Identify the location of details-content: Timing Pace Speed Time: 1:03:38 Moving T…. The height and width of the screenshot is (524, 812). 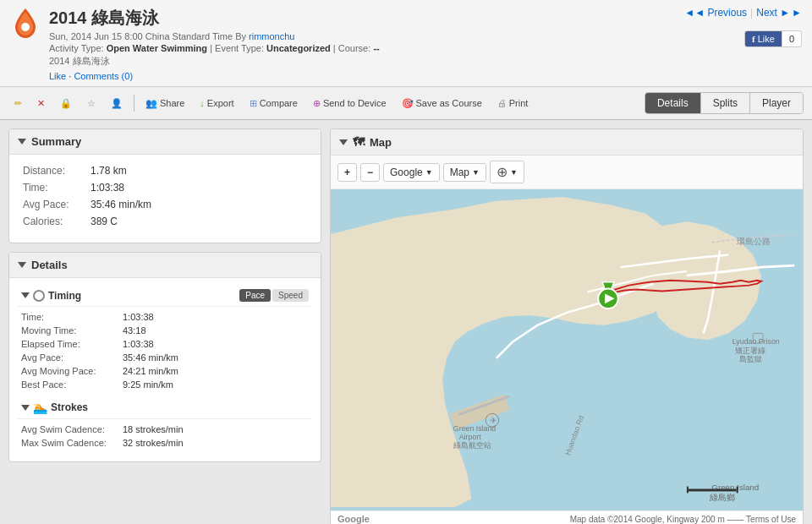
(165, 370).